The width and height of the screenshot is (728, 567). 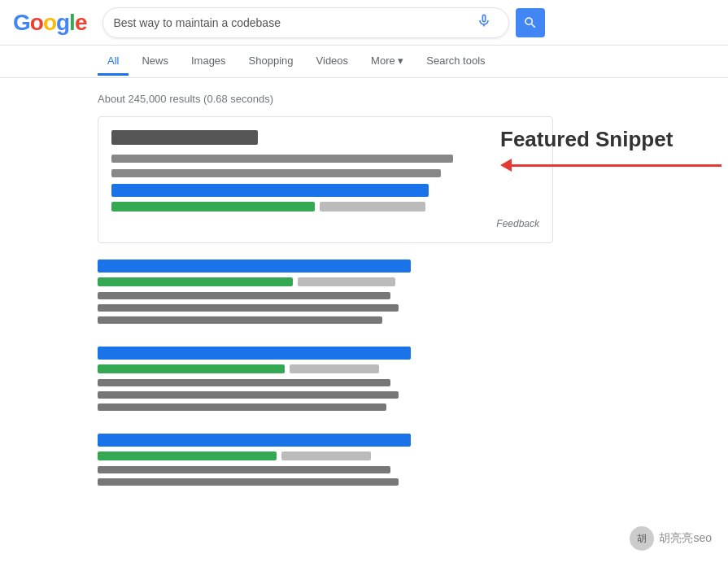 What do you see at coordinates (586, 140) in the screenshot?
I see `featured-snippet-label: Featured Snippet` at bounding box center [586, 140].